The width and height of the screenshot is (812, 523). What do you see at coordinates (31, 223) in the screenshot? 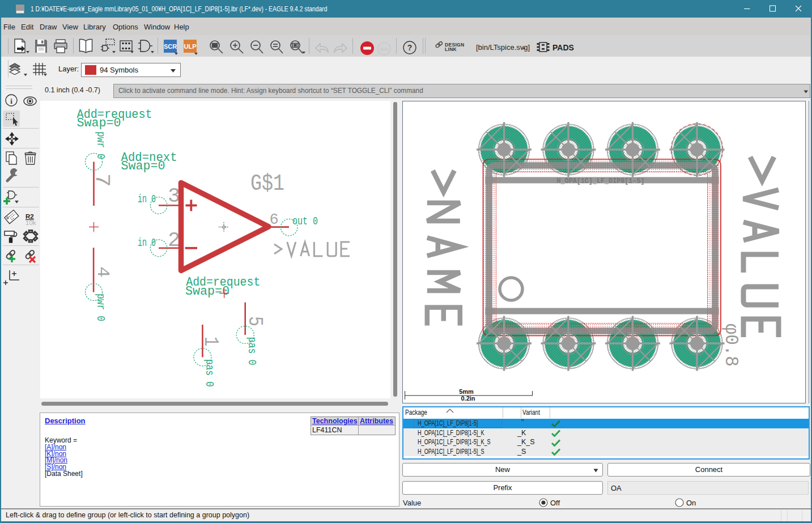
I see `svg-text: 10k` at bounding box center [31, 223].